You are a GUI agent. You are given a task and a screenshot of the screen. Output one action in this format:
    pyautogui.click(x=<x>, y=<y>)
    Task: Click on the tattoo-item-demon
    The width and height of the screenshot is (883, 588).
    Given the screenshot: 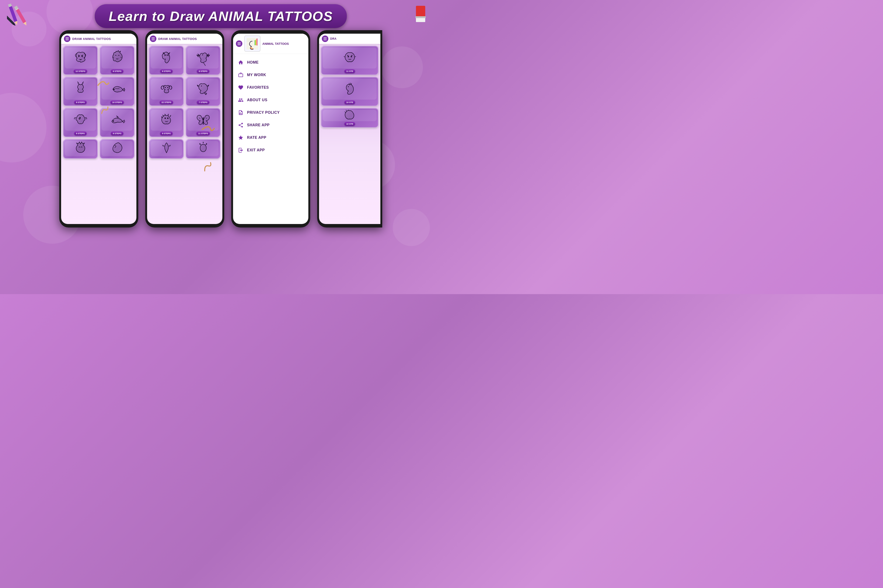 What is the action you would take?
    pyautogui.click(x=80, y=149)
    